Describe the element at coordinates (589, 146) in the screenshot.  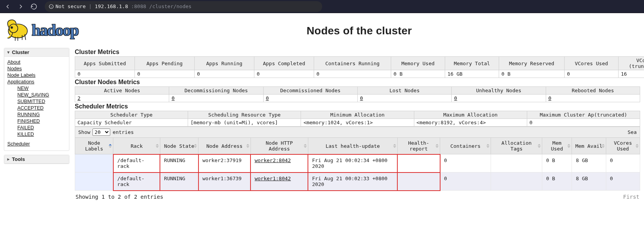
I see `col-mem-avail: Mem Avail` at that location.